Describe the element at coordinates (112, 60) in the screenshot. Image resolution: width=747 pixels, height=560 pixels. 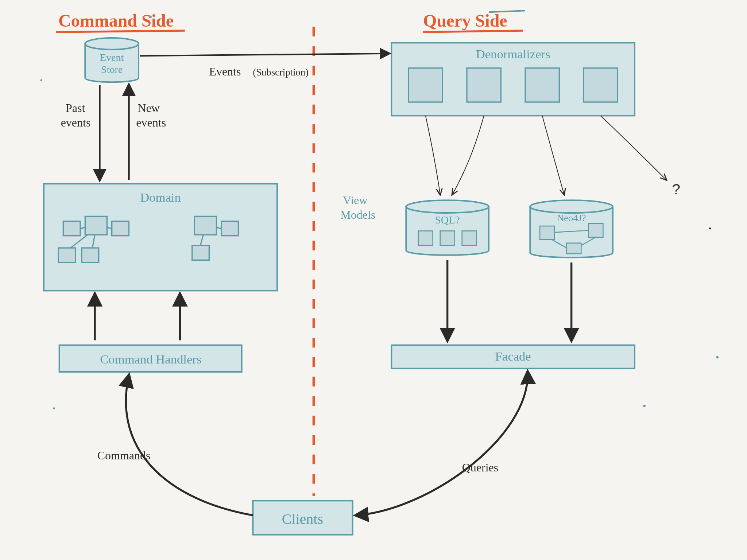
I see `event-store-db: Event Store` at that location.